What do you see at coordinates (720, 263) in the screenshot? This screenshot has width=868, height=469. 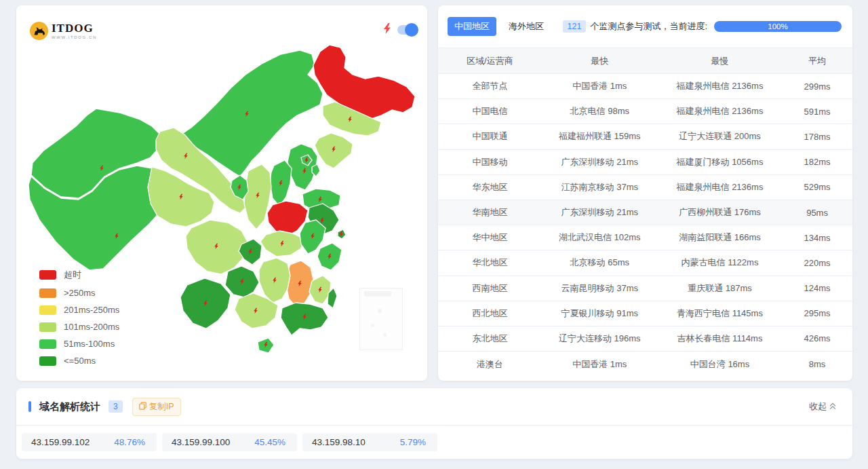 I see `table-cell: 内蒙古电信 1122ms` at bounding box center [720, 263].